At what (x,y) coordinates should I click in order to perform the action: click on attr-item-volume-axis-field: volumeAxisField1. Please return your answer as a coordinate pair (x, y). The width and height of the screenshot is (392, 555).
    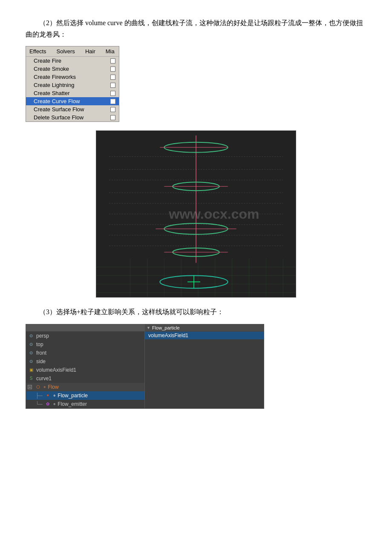
    Looking at the image, I should click on (205, 335).